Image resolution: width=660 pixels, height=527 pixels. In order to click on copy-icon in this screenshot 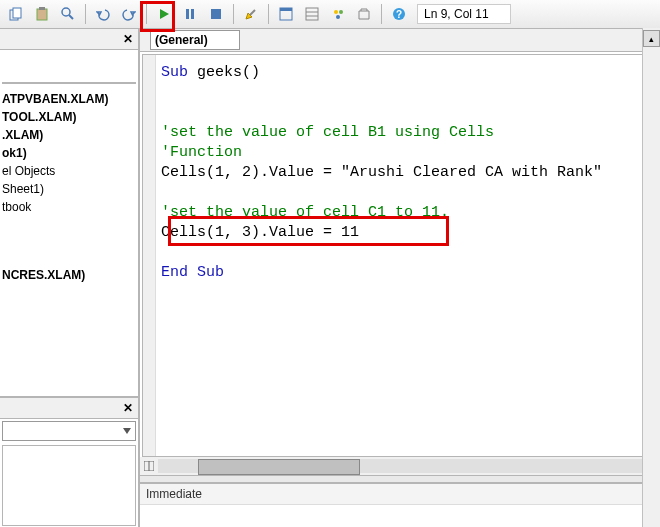, I will do `click(16, 14)`.